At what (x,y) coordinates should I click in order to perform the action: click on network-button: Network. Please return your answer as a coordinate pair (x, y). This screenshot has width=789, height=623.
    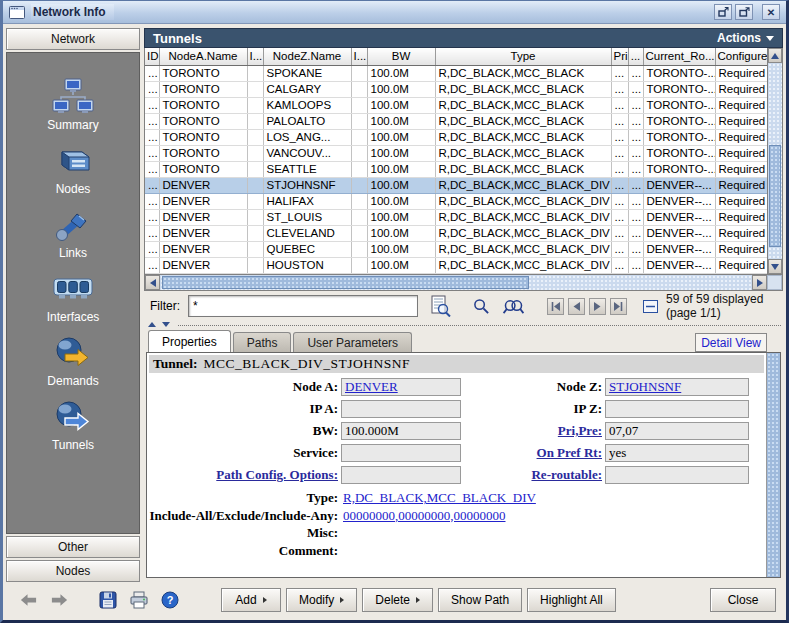
    Looking at the image, I should click on (73, 39).